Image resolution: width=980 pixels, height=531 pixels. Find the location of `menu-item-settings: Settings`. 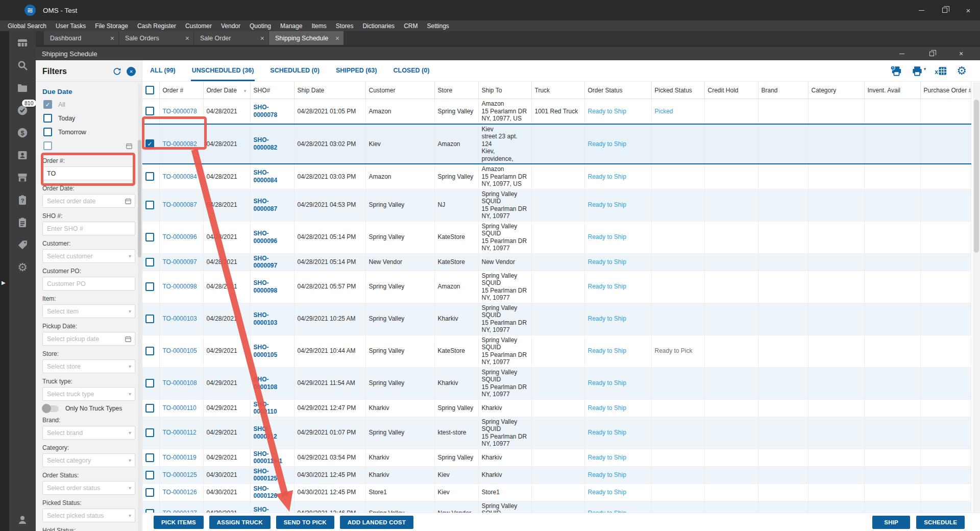

menu-item-settings: Settings is located at coordinates (438, 26).